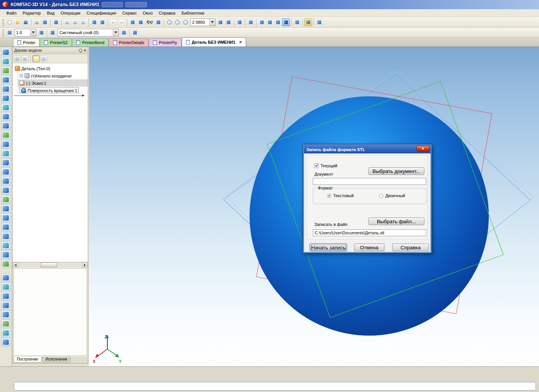  I want to click on tree-item-origin: + (т)Начало координат, so click(53, 76).